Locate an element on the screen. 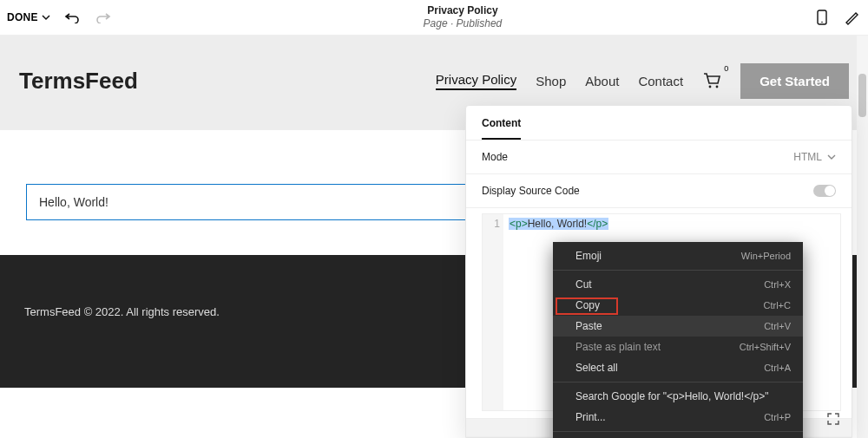  nav-link-privacy: Privacy Policy is located at coordinates (476, 82).